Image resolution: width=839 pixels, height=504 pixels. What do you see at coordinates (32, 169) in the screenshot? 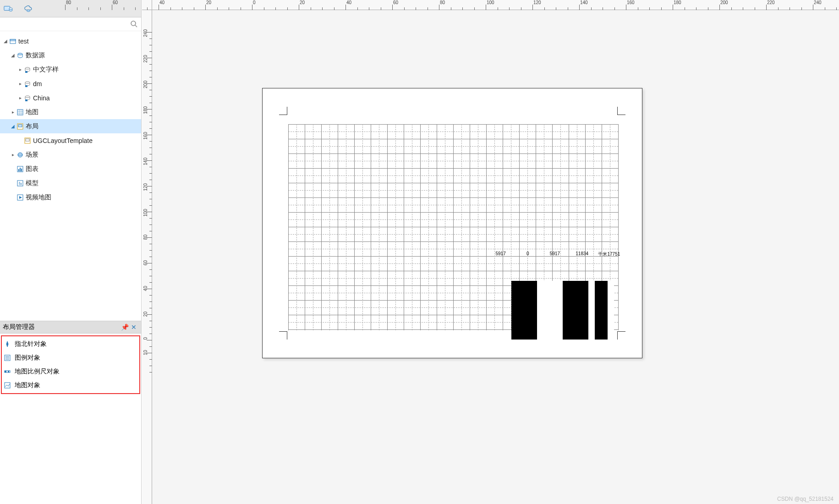
I see `tree-node-label: 图表` at bounding box center [32, 169].